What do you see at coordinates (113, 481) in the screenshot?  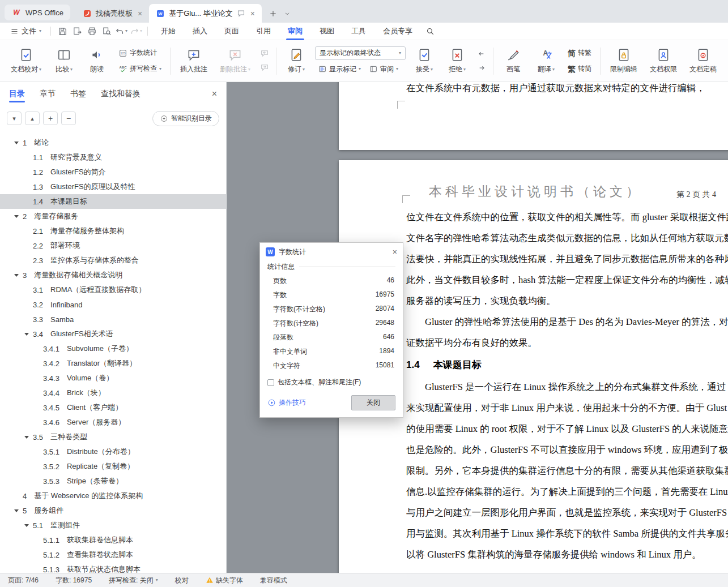 I see `toc-item: 3.5.3Stripe（条带卷）` at bounding box center [113, 481].